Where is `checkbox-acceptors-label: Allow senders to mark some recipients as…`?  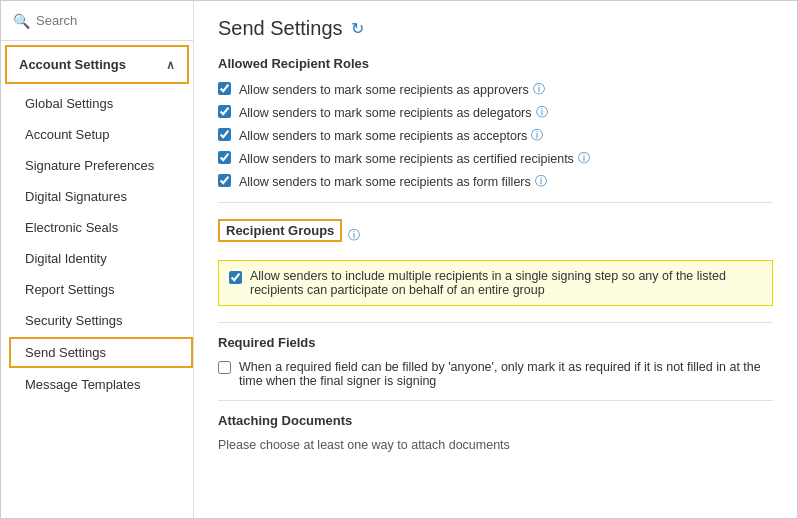 checkbox-acceptors-label: Allow senders to mark some recipients as… is located at coordinates (383, 136).